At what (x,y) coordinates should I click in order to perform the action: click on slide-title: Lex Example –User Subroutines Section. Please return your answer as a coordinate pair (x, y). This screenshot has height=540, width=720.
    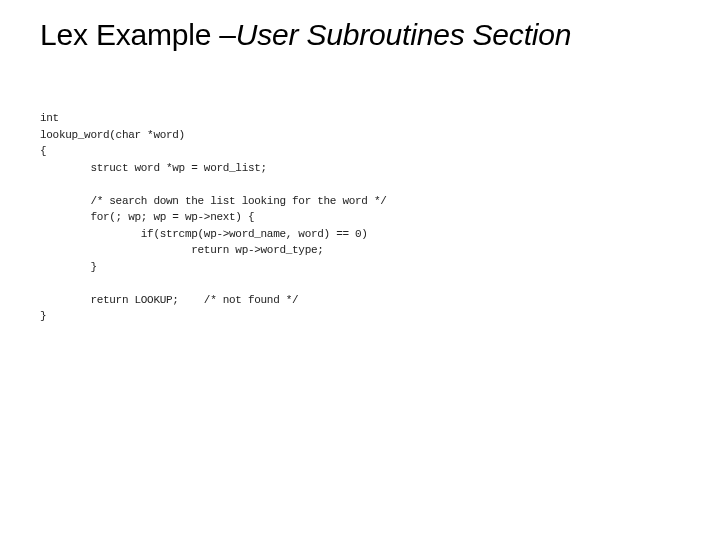
    Looking at the image, I should click on (360, 35).